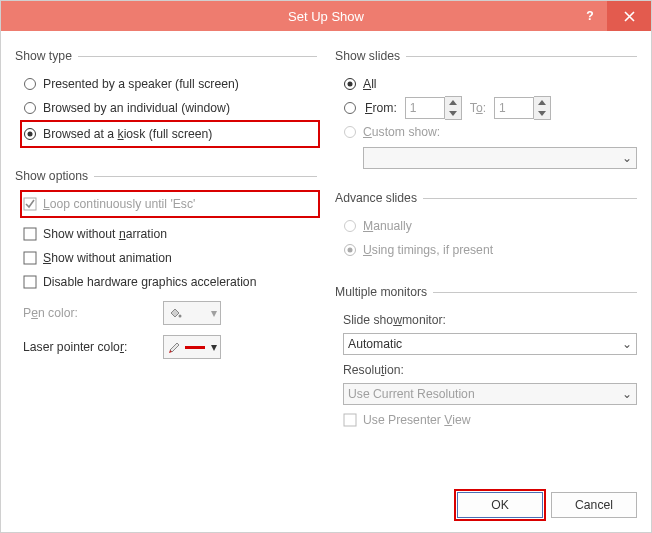 This screenshot has width=652, height=533. What do you see at coordinates (192, 347) in the screenshot?
I see `laser-color-picker: ▾` at bounding box center [192, 347].